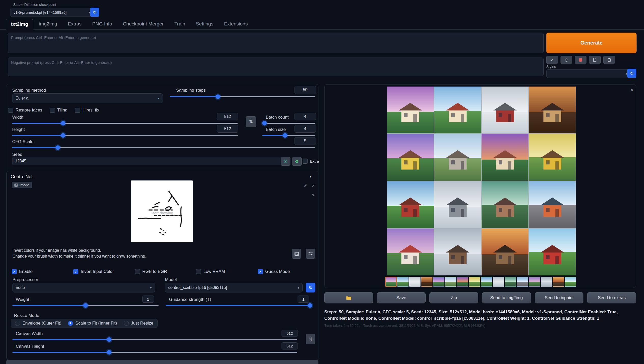  Describe the element at coordinates (311, 177) in the screenshot. I see `collapse-arrow-icon: ▼` at that location.